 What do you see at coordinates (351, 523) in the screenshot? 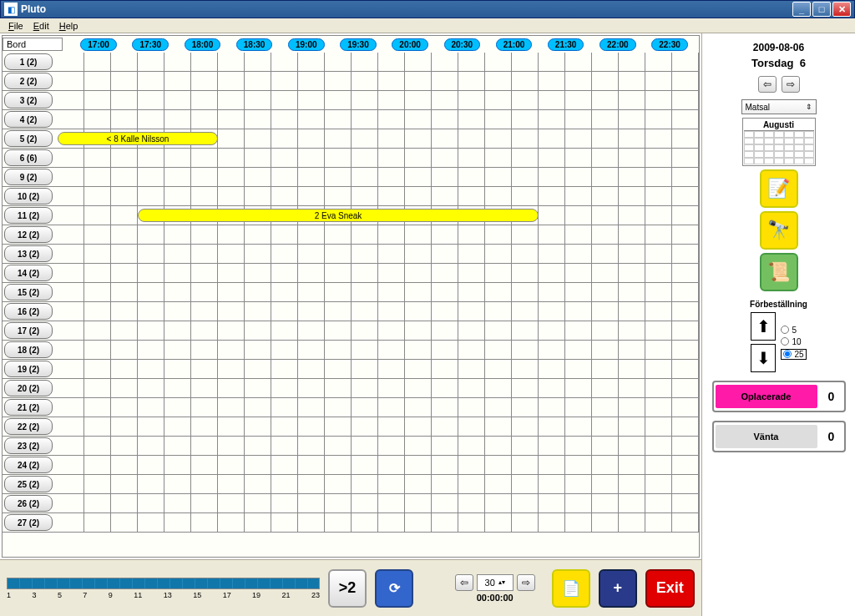
I see `table-row: 27 (2)` at bounding box center [351, 523].